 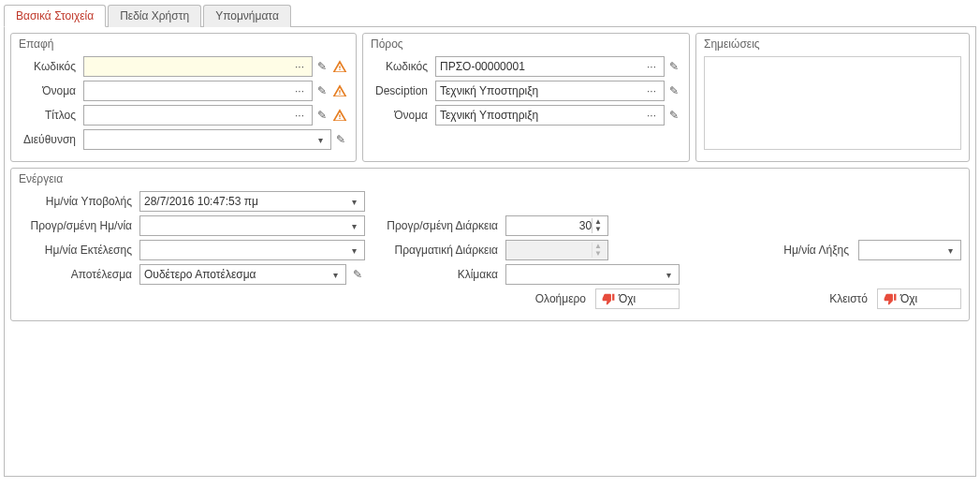 I want to click on closed-toggle: Όχι, so click(x=919, y=299).